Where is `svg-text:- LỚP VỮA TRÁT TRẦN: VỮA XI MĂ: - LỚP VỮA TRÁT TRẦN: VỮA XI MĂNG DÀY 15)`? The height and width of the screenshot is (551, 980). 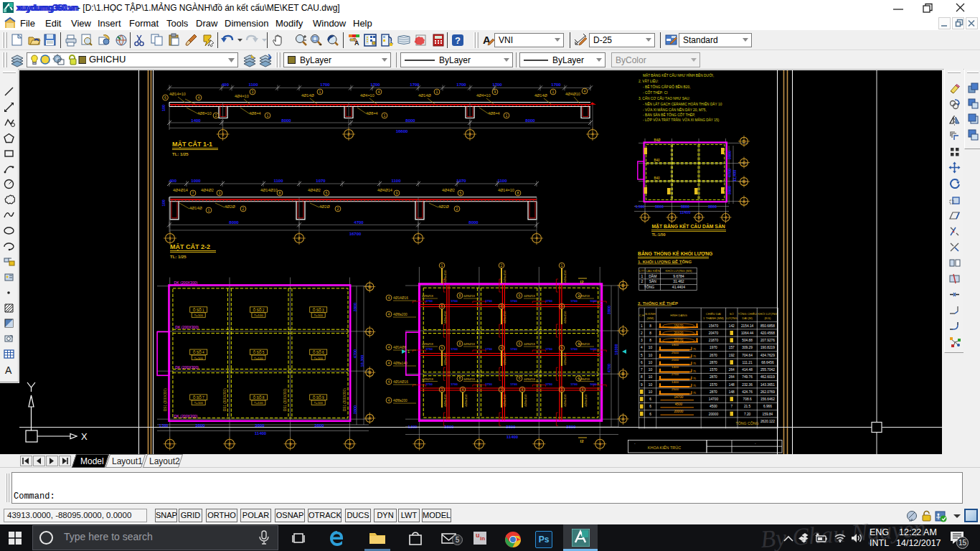 svg-text:- LỚP VỮA TRÁT TRẦN: VỮA XI MĂ: - LỚP VỮA TRÁT TRẦN: VỮA XI MĂNG DÀY 15) is located at coordinates (682, 120).